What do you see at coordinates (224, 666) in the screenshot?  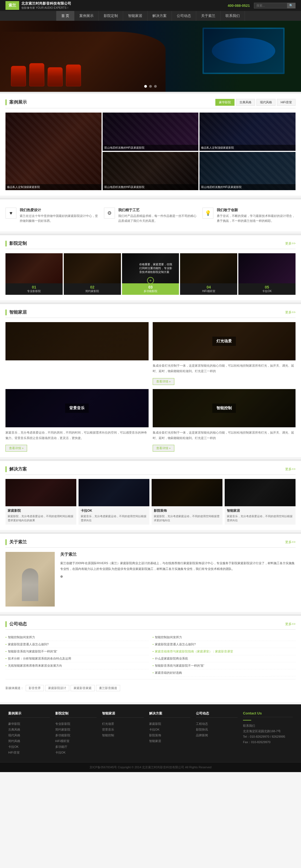 I see `news-item-2-5: 智能影音系统与家庭影院不一样的'室'` at bounding box center [224, 666].